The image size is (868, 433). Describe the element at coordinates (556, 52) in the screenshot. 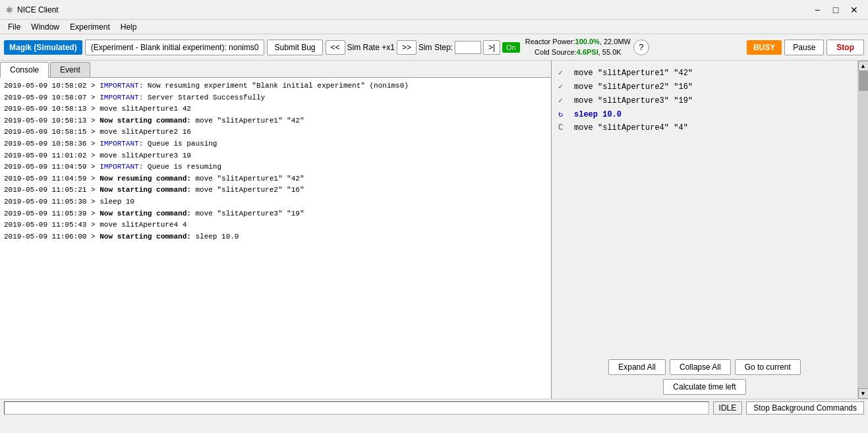

I see `cold-source-label: Cold Source:` at that location.